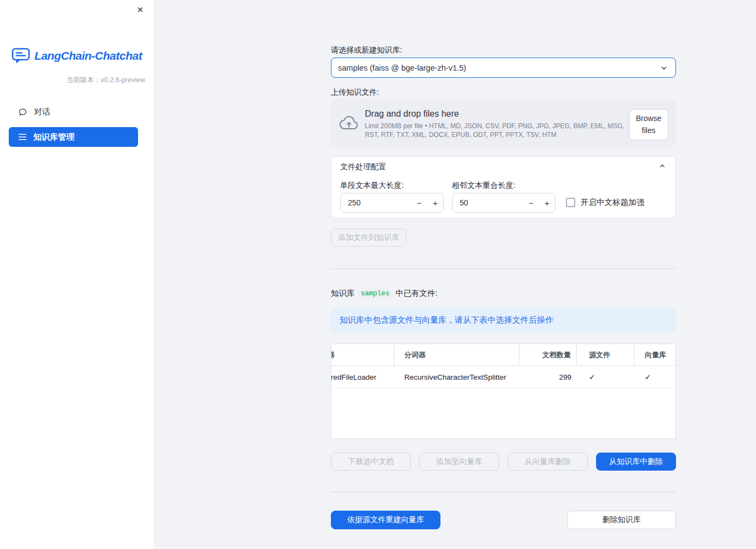  Describe the element at coordinates (655, 377) in the screenshot. I see `cell-vector-store-check: ✓` at that location.